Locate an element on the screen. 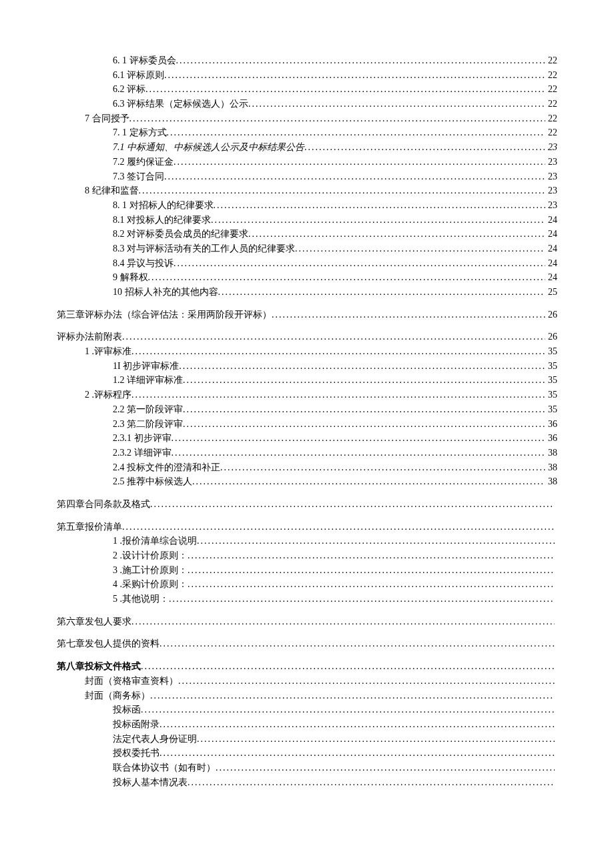  toc-entry: 2.5 推荐中标候选人38 is located at coordinates (307, 482).